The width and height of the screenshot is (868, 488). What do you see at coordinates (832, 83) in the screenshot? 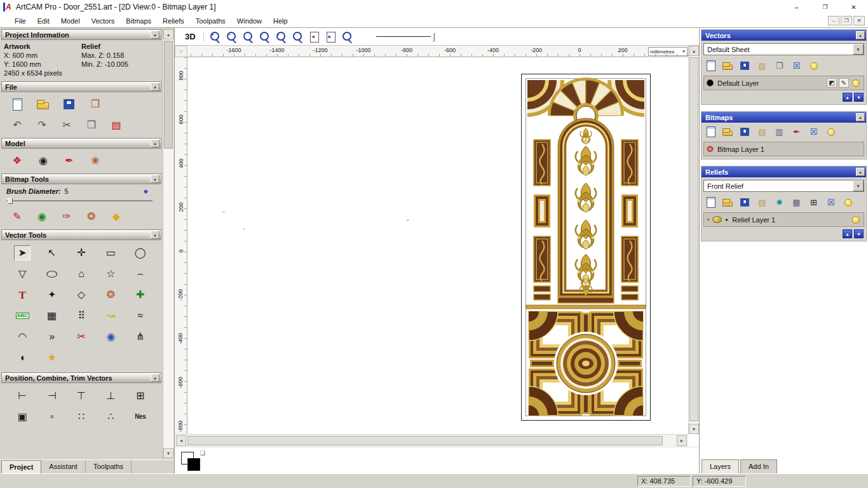
I see `layer-lock-icon: ◩` at bounding box center [832, 83].